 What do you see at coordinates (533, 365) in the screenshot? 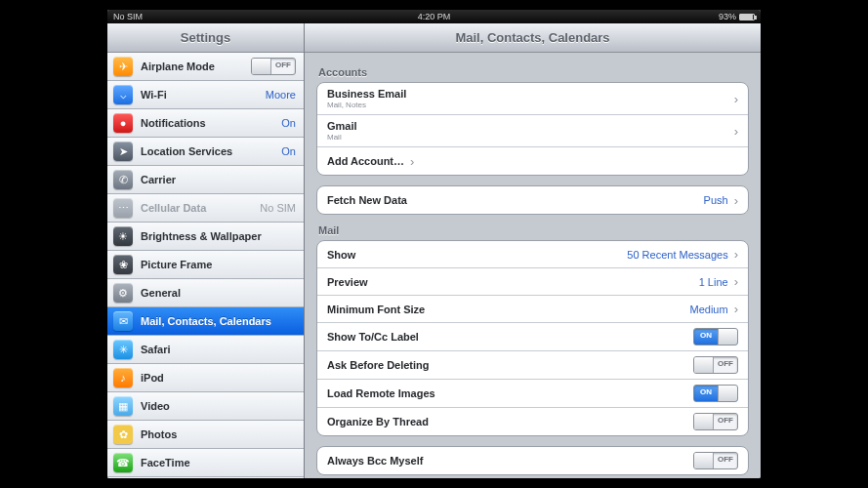
I see `cell-askdelete: Ask Before DeletingONOFF` at bounding box center [533, 365].